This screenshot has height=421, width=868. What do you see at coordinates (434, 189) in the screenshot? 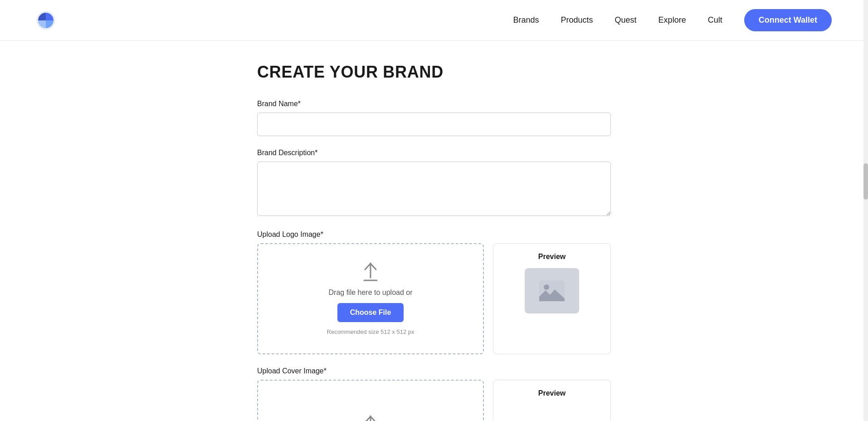
I see `brand-description-textarea` at bounding box center [434, 189].